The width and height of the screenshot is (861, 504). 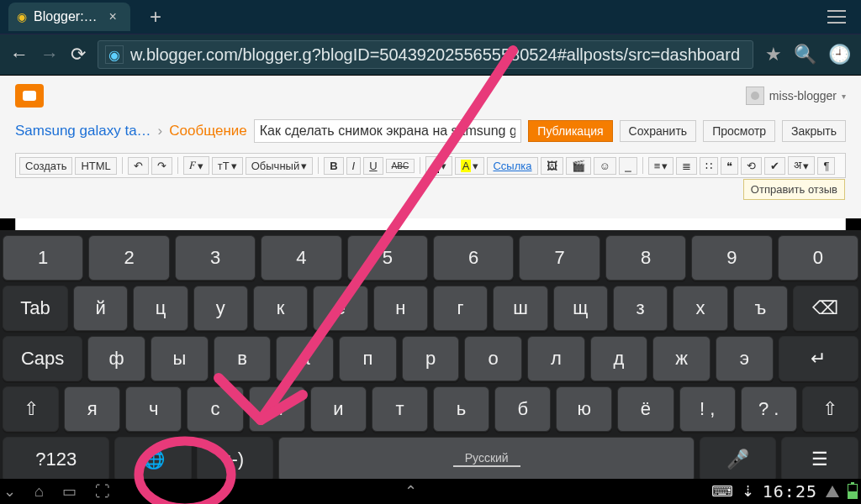 What do you see at coordinates (806, 55) in the screenshot?
I see `search-icon: 🔍` at bounding box center [806, 55].